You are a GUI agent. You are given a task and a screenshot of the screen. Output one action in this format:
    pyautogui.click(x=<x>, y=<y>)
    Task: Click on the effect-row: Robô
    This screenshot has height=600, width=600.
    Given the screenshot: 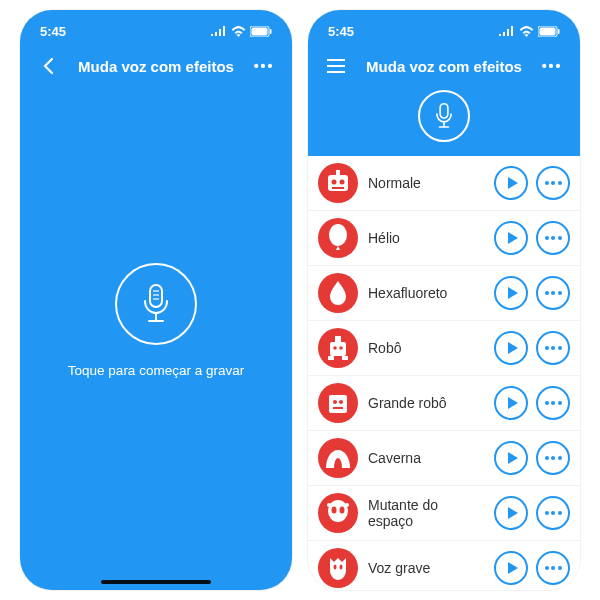 What is the action you would take?
    pyautogui.click(x=444, y=348)
    